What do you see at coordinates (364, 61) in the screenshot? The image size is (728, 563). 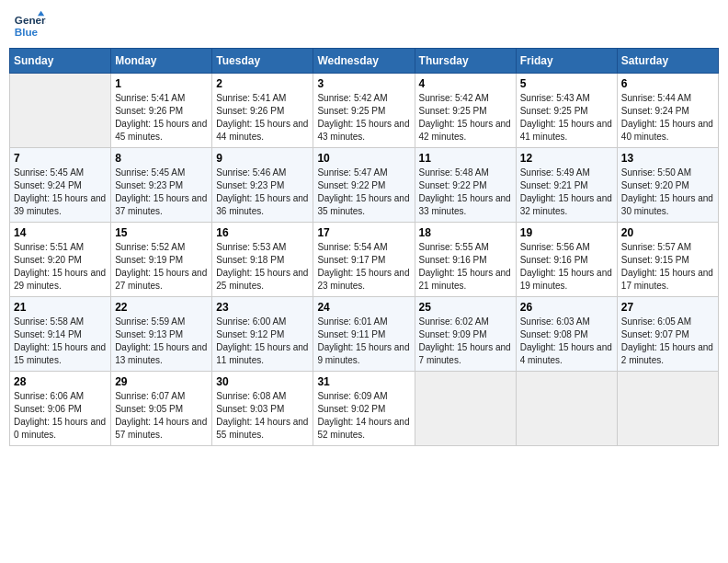 I see `calendar-header: SundayMondayTuesdayWednesdayThursdayFrid…` at bounding box center [364, 61].